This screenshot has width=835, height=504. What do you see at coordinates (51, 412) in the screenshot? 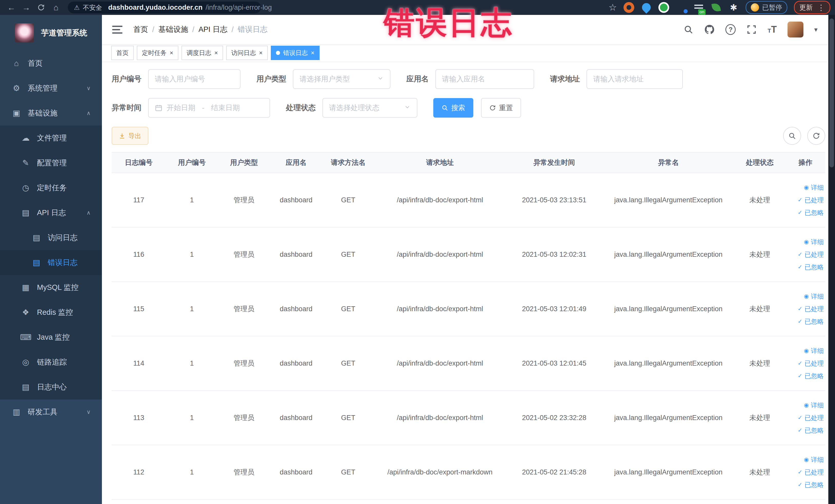
I see `sidebar-menu-item: ▥ 研发工具 ∨` at bounding box center [51, 412].